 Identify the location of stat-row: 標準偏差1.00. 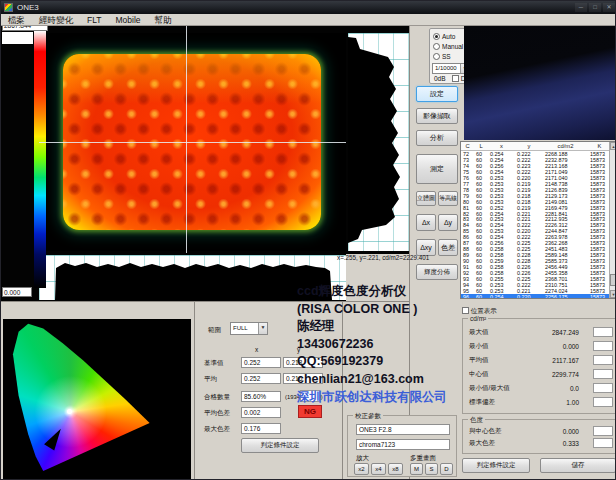
(540, 402).